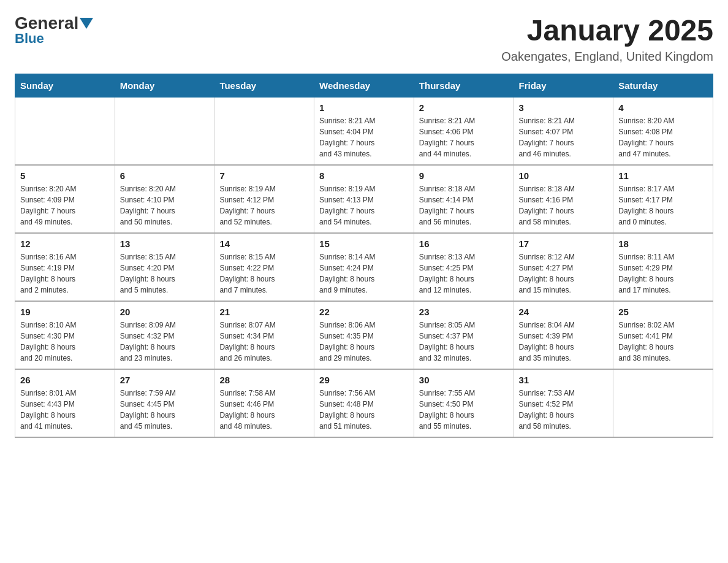  What do you see at coordinates (663, 199) in the screenshot?
I see `calendar-cell: 11Sunrise: 8:17 AM Sunset: 4:17 PM Dayli…` at bounding box center [663, 199].